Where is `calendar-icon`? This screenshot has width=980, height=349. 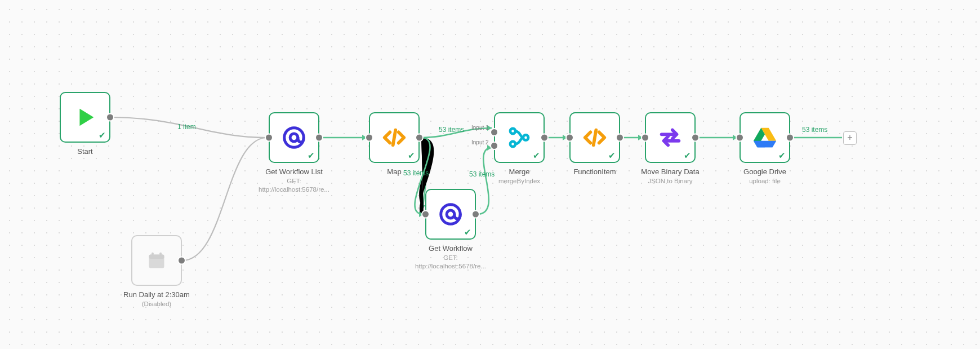
calendar-icon is located at coordinates (157, 260).